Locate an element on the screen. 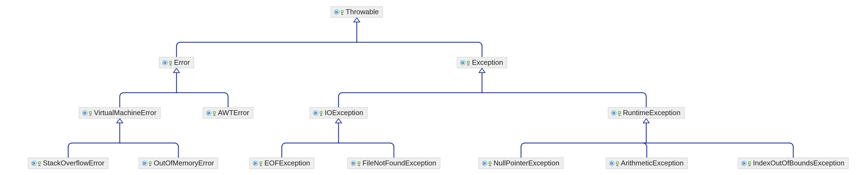 Image resolution: width=868 pixels, height=175 pixels. class-node-error: Error is located at coordinates (177, 62).